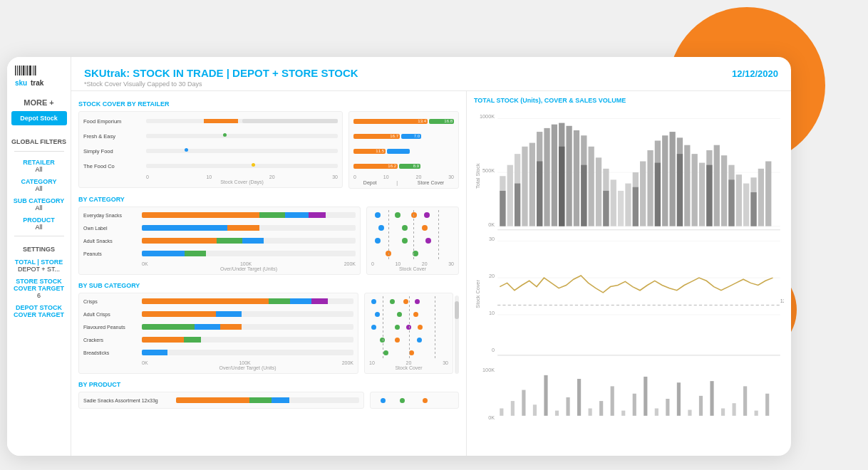  I want to click on cover-row-4: 16.2 8.9, so click(403, 166).